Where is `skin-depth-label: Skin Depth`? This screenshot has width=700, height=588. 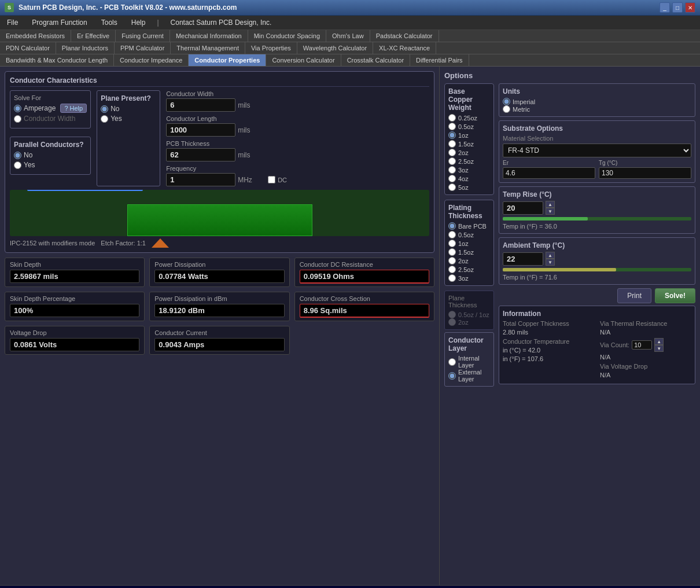 skin-depth-label: Skin Depth is located at coordinates (75, 264).